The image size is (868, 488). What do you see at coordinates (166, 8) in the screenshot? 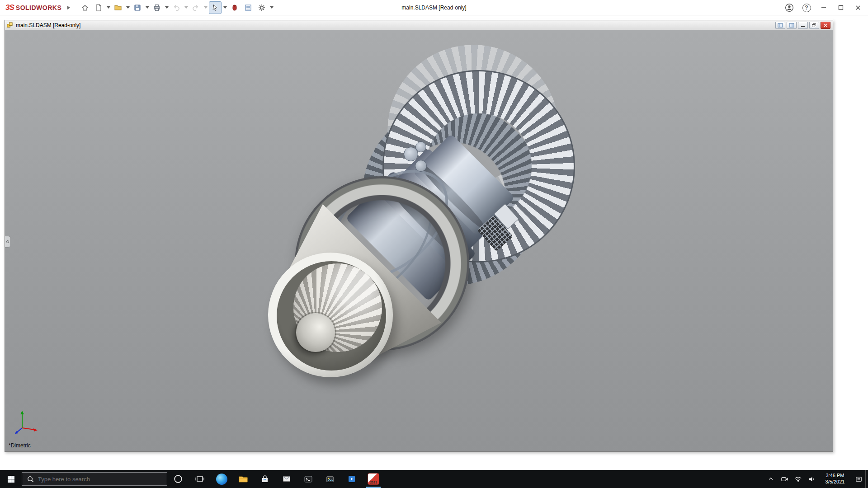
I see `print-dropdown` at bounding box center [166, 8].